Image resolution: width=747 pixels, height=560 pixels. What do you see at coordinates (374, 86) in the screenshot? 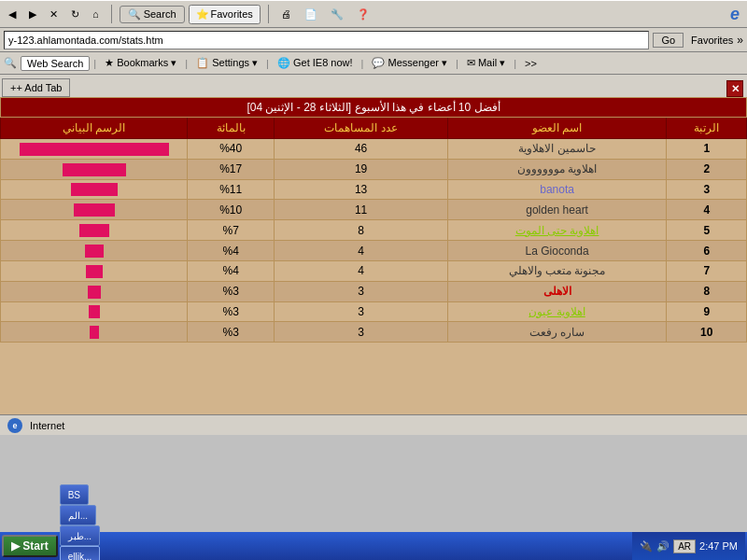
I see `tab-bar: + + Add Tab ✕` at bounding box center [374, 86].